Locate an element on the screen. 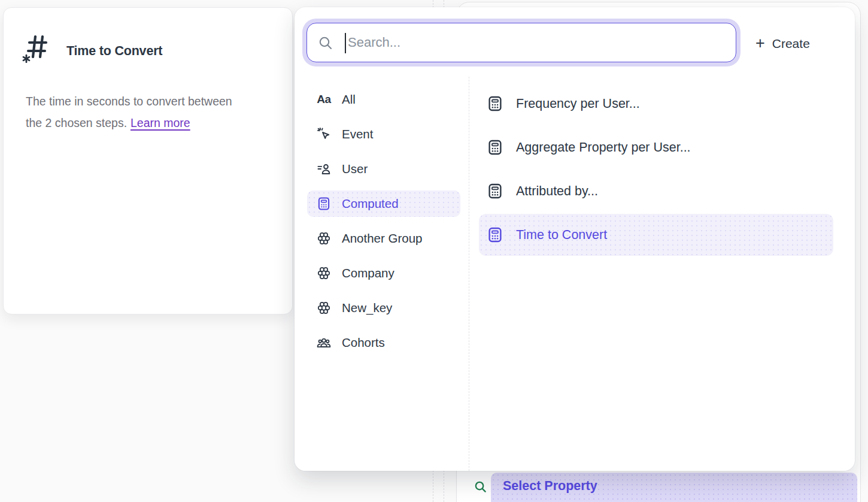 The width and height of the screenshot is (868, 502). tooltip-description: The time in seconds to convert between t… is located at coordinates (154, 113).